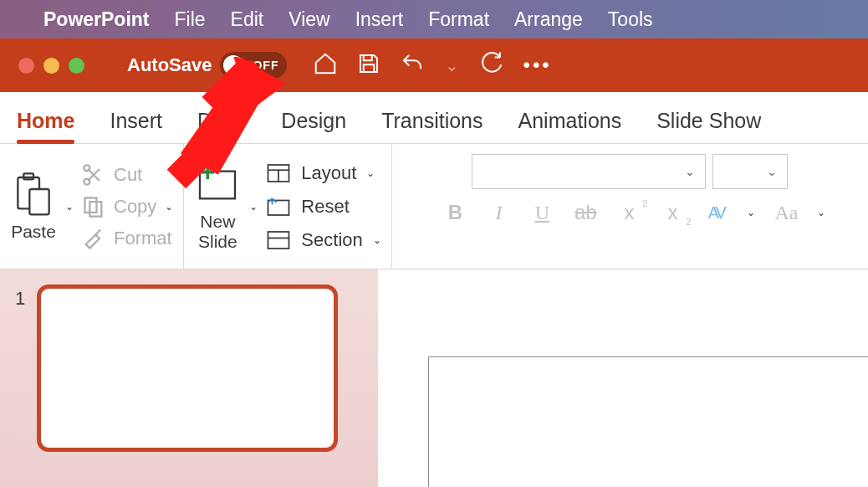  What do you see at coordinates (750, 172) in the screenshot?
I see `font-size-select: ⌄` at bounding box center [750, 172].